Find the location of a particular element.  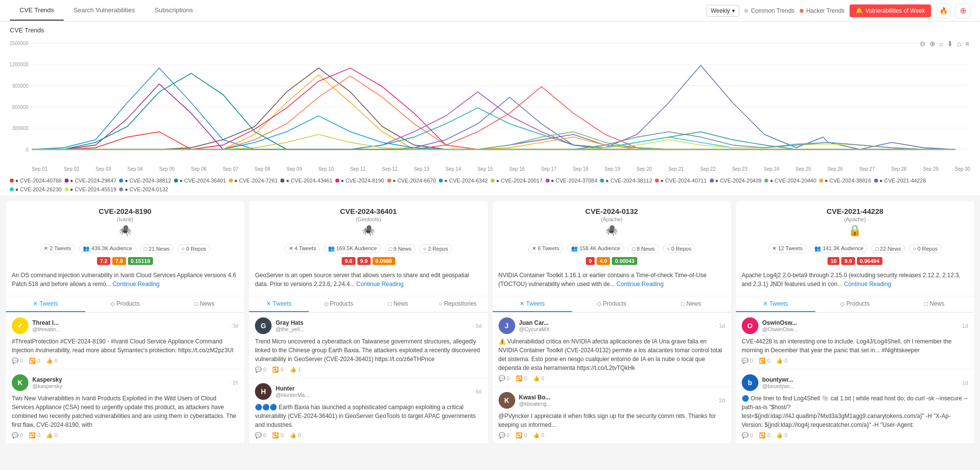

legend-label: ● CVE-2024-6670 is located at coordinates (415, 181).